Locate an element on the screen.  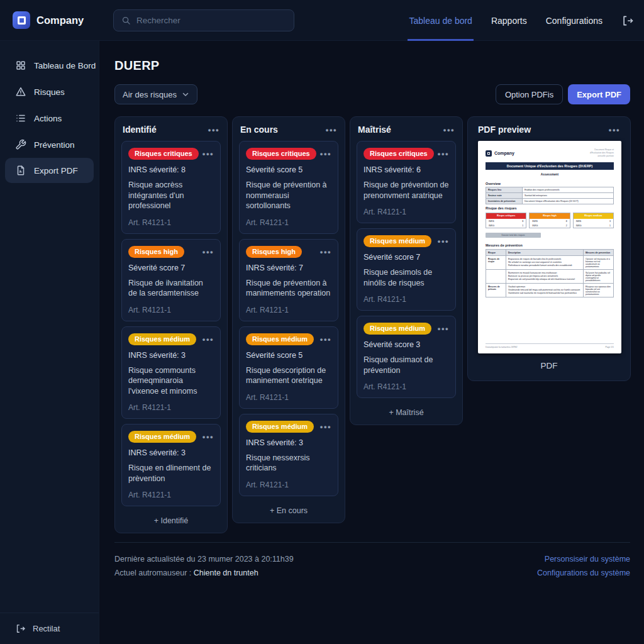
last-updated-text: Dernière actualistée du 23 mumer 2023 à … is located at coordinates (204, 560).